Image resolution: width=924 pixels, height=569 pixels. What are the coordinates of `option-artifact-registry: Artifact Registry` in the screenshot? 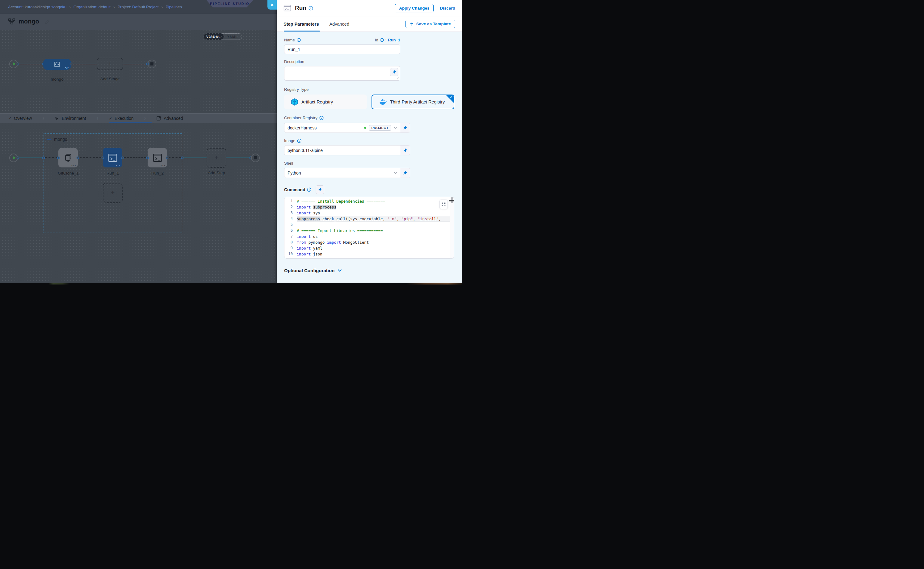 It's located at (325, 102).